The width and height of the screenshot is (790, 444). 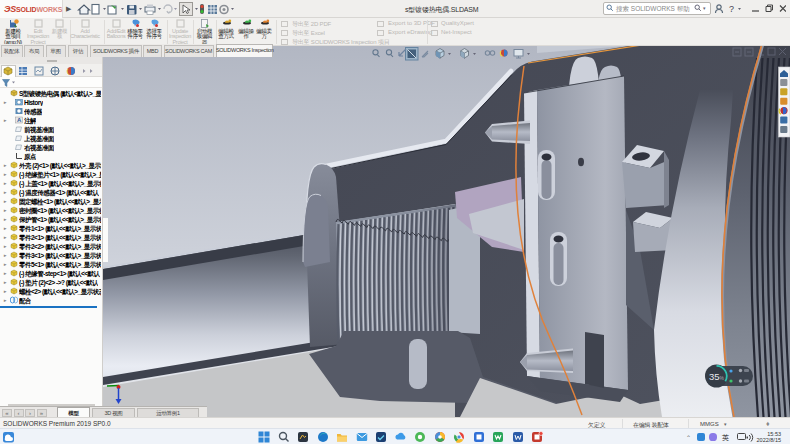 What do you see at coordinates (714, 376) in the screenshot?
I see `svg-text: 35` at bounding box center [714, 376].